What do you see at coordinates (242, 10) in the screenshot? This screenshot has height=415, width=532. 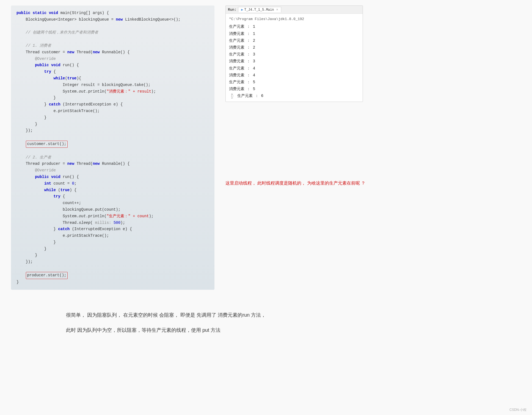 I see `run-icon: ▶` at bounding box center [242, 10].